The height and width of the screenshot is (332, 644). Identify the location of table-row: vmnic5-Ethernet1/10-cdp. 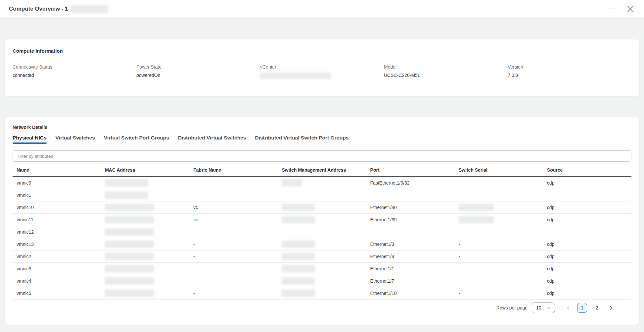
(322, 293).